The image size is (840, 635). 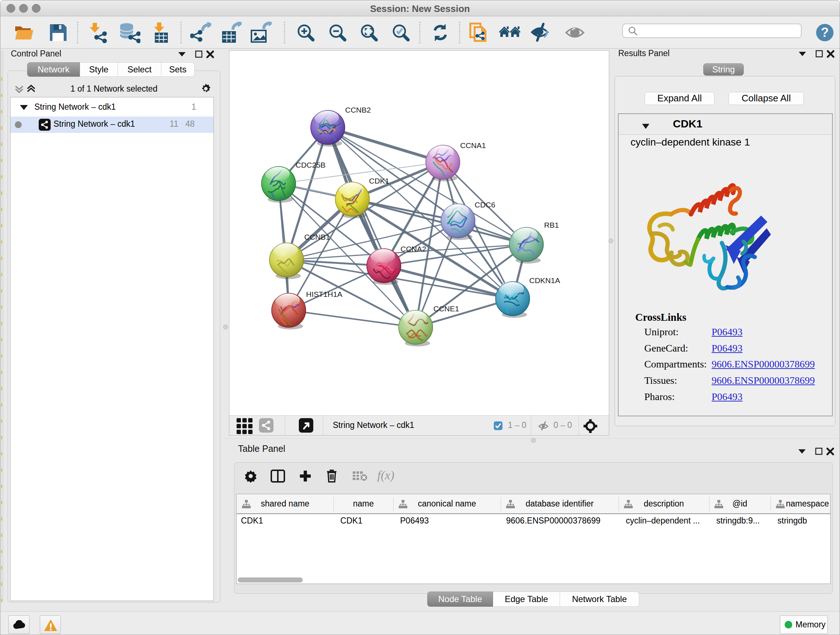 I want to click on svg-text: HIST1H1A, so click(x=324, y=294).